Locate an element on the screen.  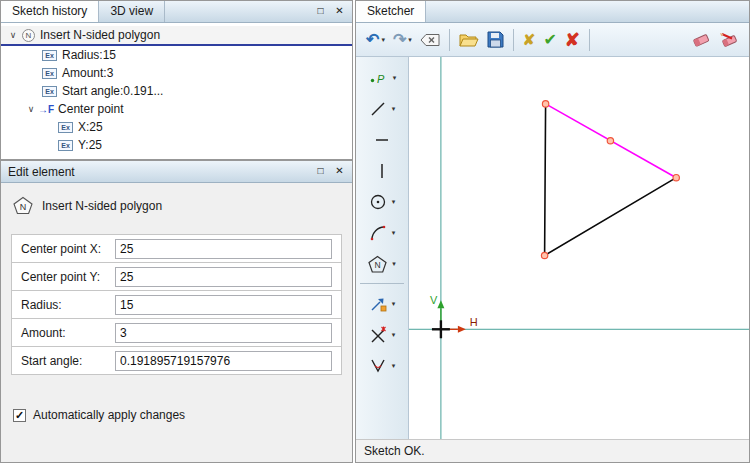
tree-item-start-angle: Ex Start angle:0.191... is located at coordinates (176, 91).